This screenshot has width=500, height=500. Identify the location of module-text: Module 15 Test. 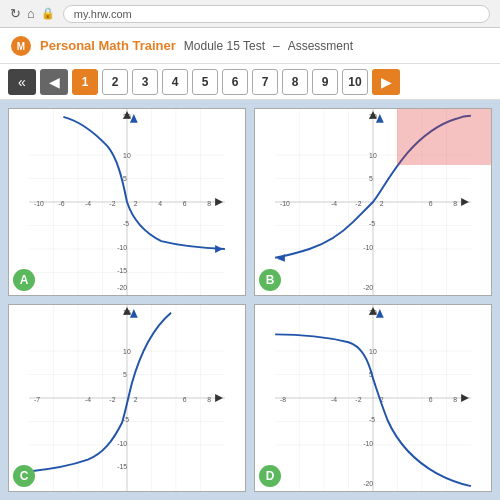
(224, 46).